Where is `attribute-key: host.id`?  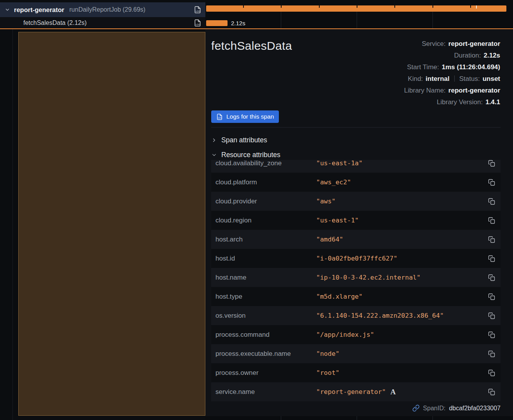
attribute-key: host.id is located at coordinates (266, 259).